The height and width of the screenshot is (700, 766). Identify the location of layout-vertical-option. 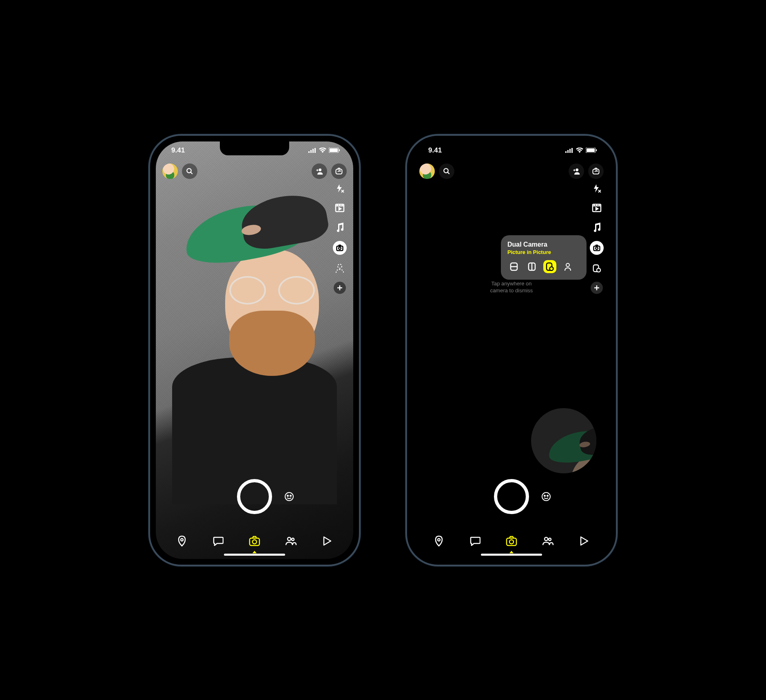
(532, 267).